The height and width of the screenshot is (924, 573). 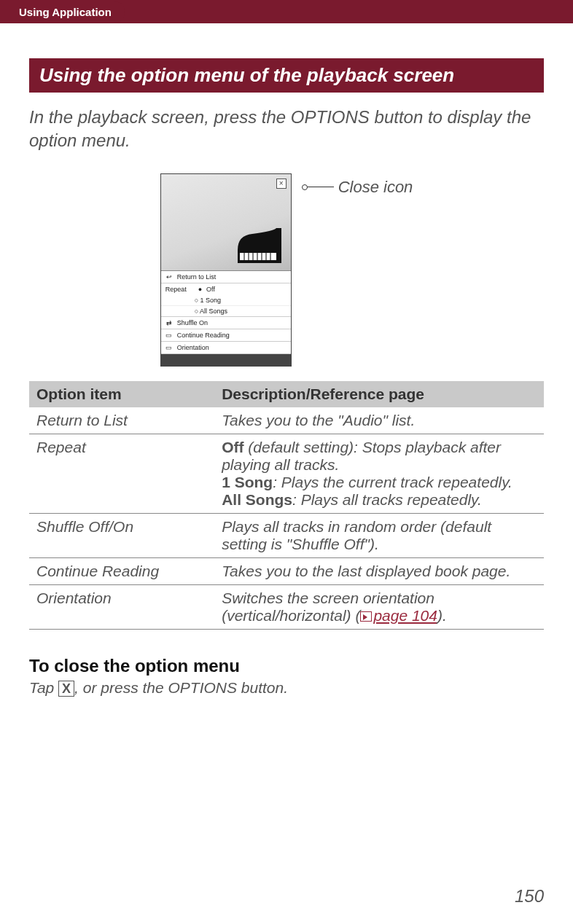 What do you see at coordinates (122, 571) in the screenshot?
I see `opt-name: Continue Reading` at bounding box center [122, 571].